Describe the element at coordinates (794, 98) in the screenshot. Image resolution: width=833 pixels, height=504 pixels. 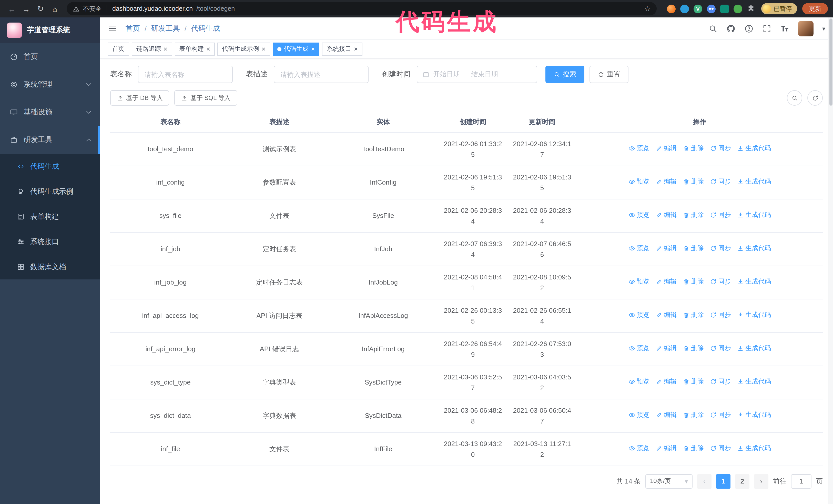
I see `toggle-search-button` at that location.